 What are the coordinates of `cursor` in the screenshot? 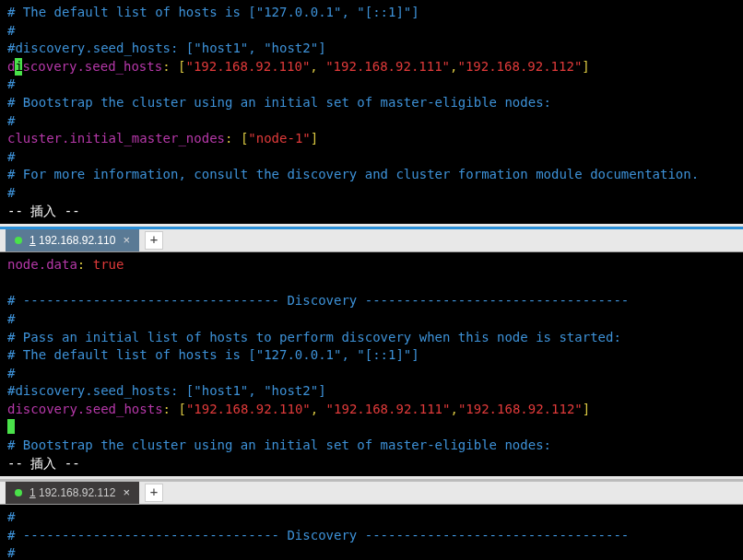 It's located at (11, 426).